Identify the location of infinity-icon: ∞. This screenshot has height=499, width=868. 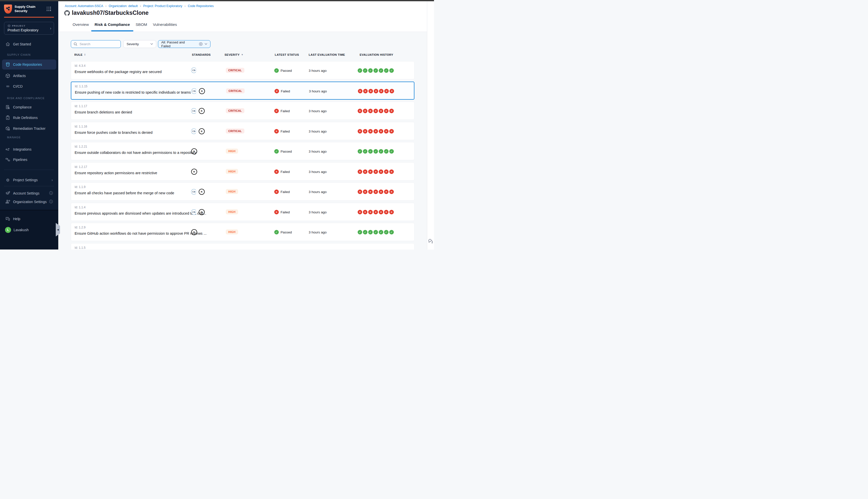
(8, 86).